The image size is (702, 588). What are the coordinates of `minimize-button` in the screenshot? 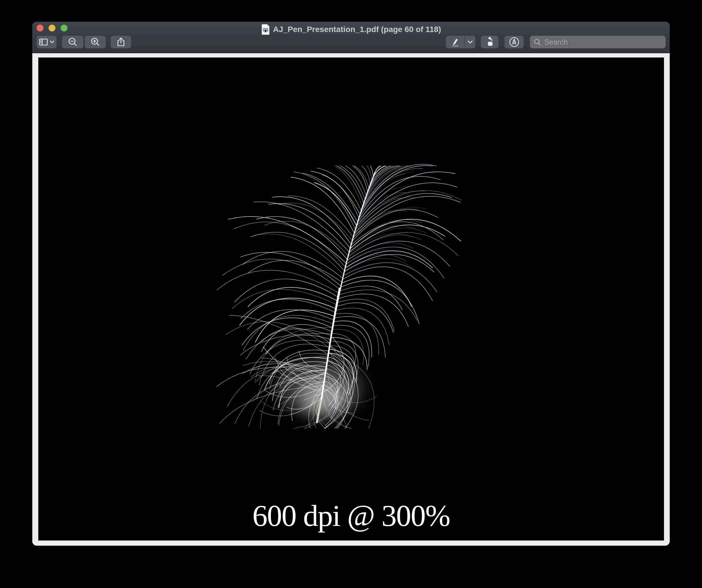 It's located at (52, 28).